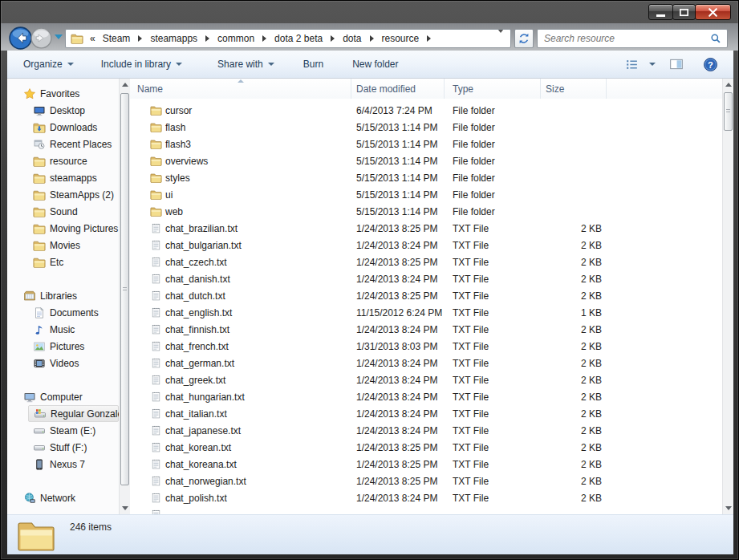 This screenshot has width=739, height=560. Describe the element at coordinates (493, 88) in the screenshot. I see `column-header-type: Type` at that location.